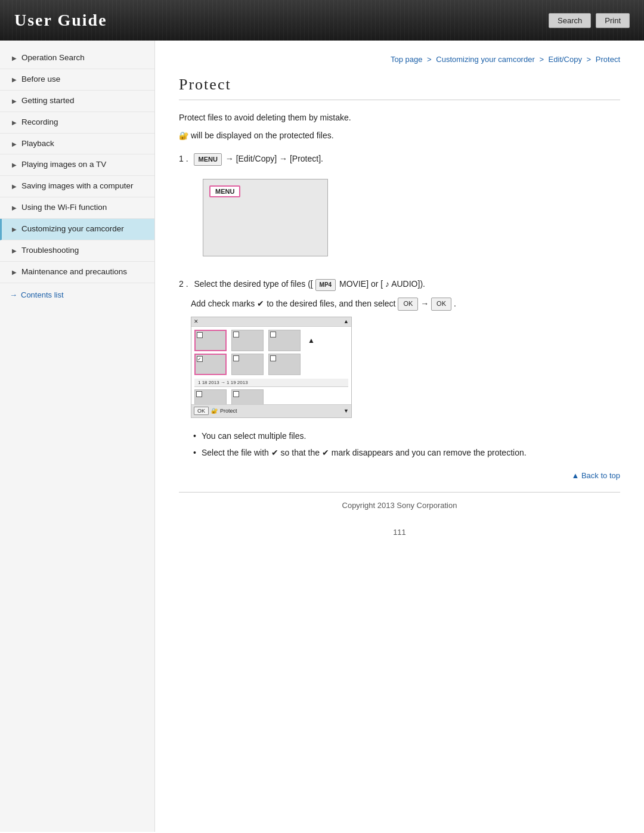 The image size is (644, 833). I want to click on back-to-top-link: ▲ Back to top, so click(400, 476).